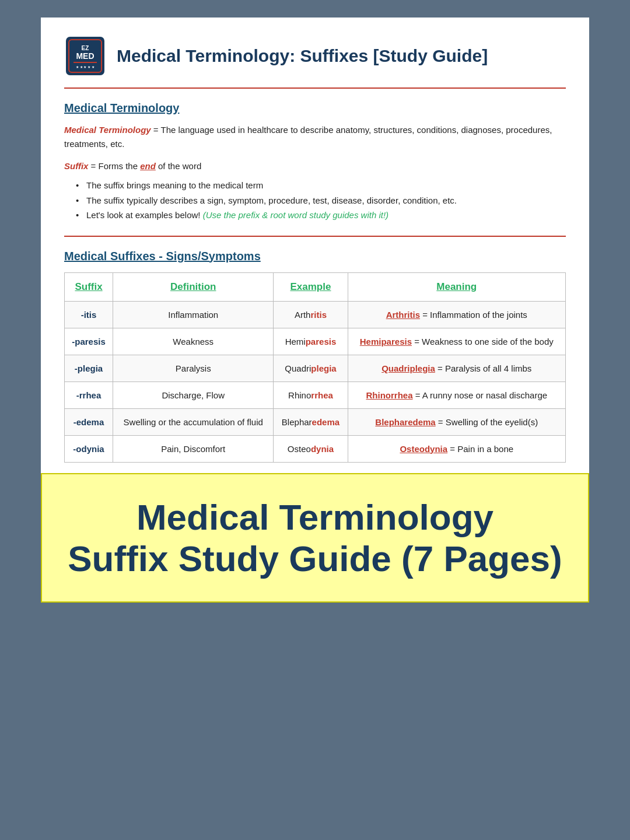 The height and width of the screenshot is (840, 630). Describe the element at coordinates (315, 341) in the screenshot. I see `table-row: -paresisWeaknessHemiparesisHemiparesis =…` at that location.